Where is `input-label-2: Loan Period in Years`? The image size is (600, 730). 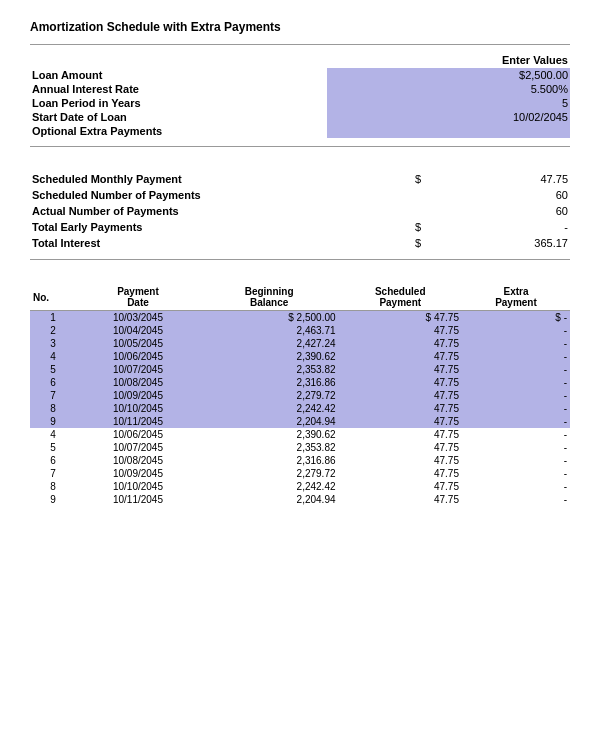 input-label-2: Loan Period in Years is located at coordinates (178, 103).